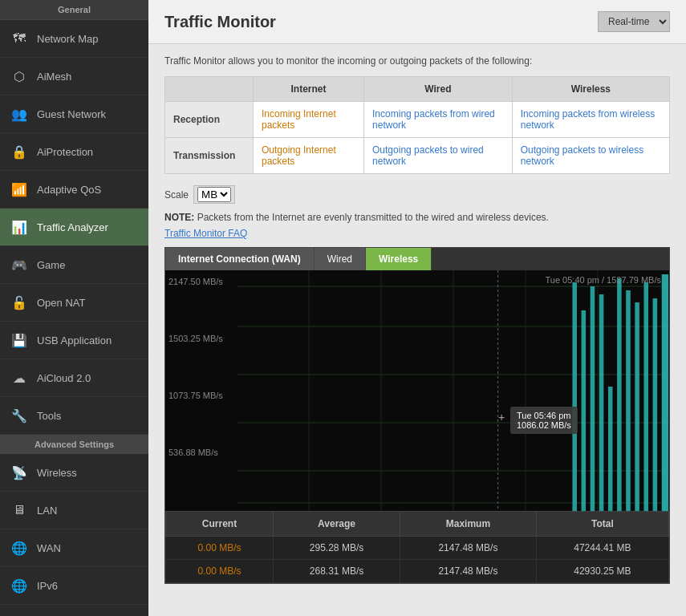  What do you see at coordinates (74, 549) in the screenshot?
I see `sidebar-item-wan: 🌐 WAN` at bounding box center [74, 549].